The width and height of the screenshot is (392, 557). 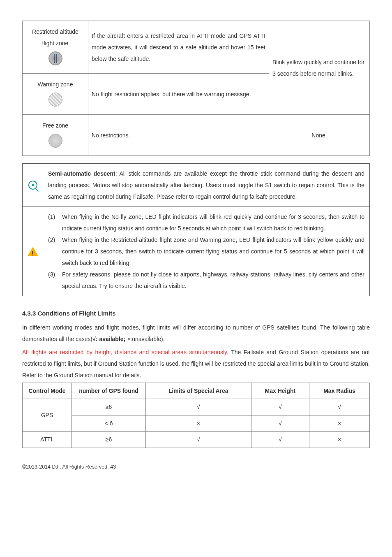 I want to click on warning-zone-icon, so click(x=55, y=100).